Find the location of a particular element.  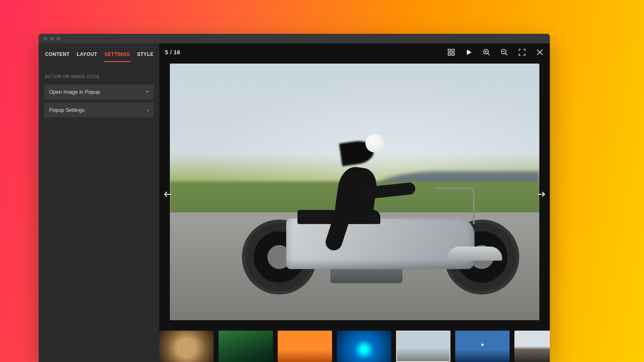

chevron-down-icon is located at coordinates (147, 92).